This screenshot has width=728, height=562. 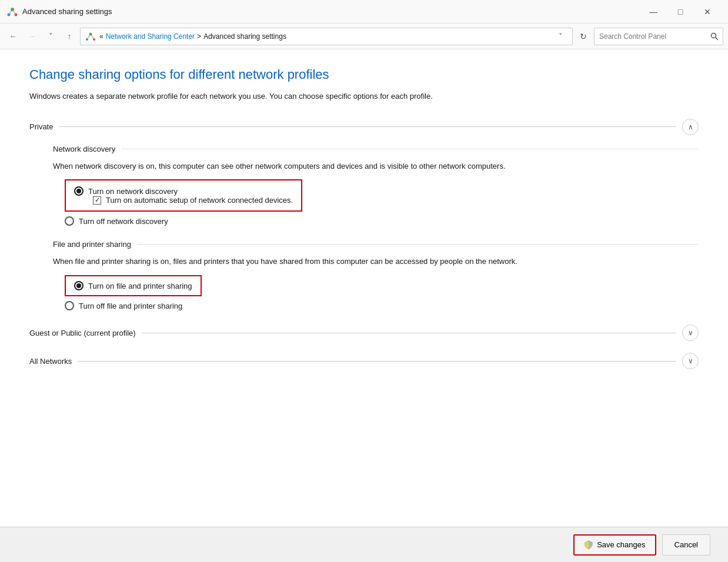 I want to click on address-arrow: >, so click(x=199, y=36).